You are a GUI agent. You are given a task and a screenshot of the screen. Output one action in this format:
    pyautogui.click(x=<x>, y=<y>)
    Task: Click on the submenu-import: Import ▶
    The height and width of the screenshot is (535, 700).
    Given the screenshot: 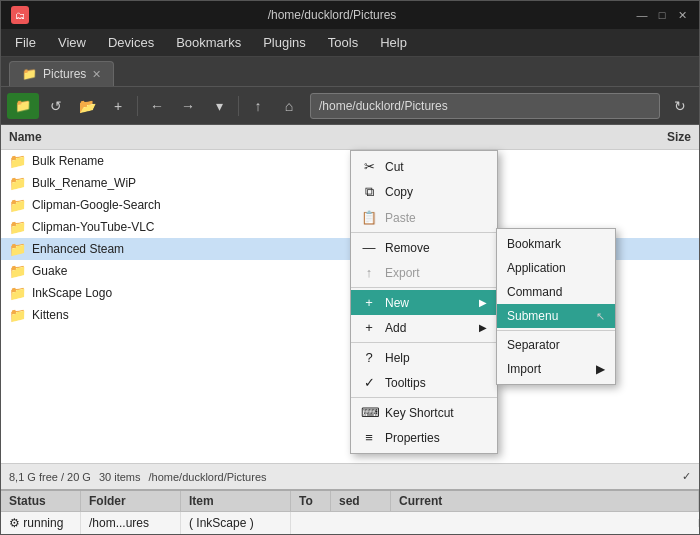 What is the action you would take?
    pyautogui.click(x=556, y=369)
    